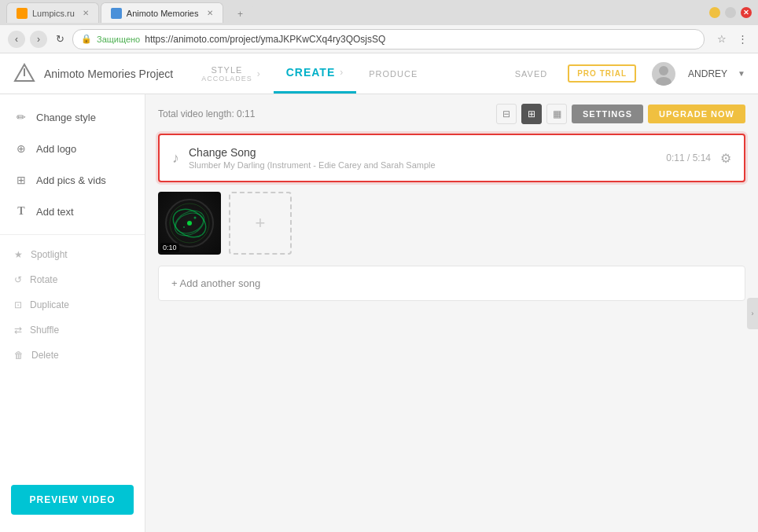 This screenshot has height=532, width=758. I want to click on logo-icon, so click(24, 74).